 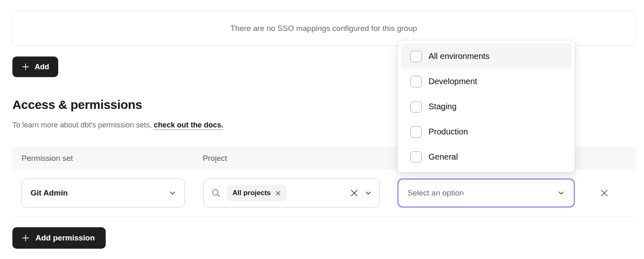 I want to click on dropdown-option-general: General, so click(x=486, y=157).